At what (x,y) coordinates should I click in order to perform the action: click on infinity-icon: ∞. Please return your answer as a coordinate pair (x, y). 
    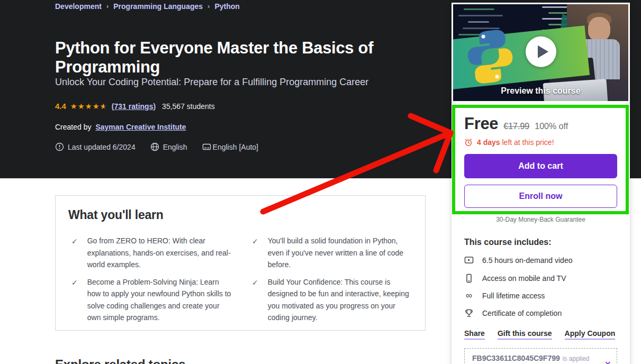
    Looking at the image, I should click on (469, 296).